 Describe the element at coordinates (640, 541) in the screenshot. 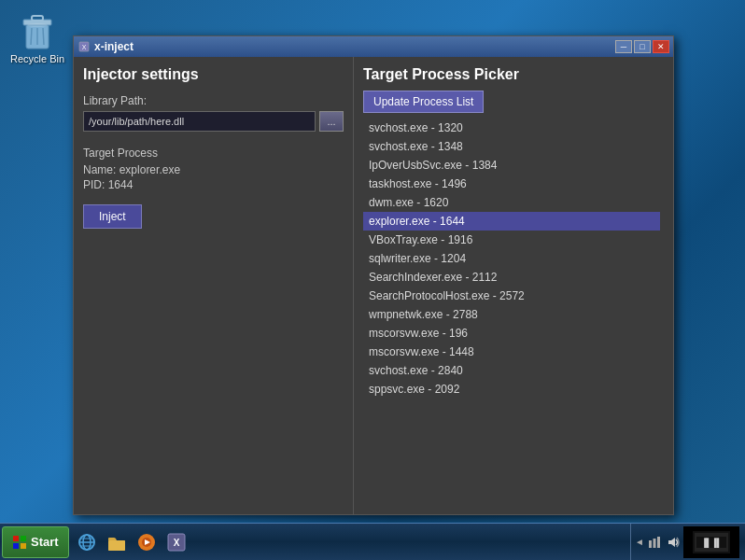

I see `tray-expand-icon: ◄` at that location.